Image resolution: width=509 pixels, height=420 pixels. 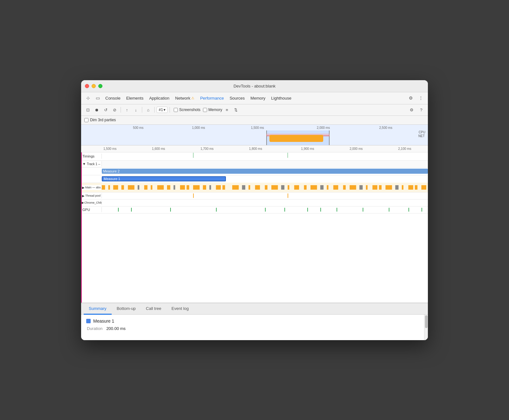 I want to click on main-label: ▶ Main — abo..., so click(x=92, y=188).